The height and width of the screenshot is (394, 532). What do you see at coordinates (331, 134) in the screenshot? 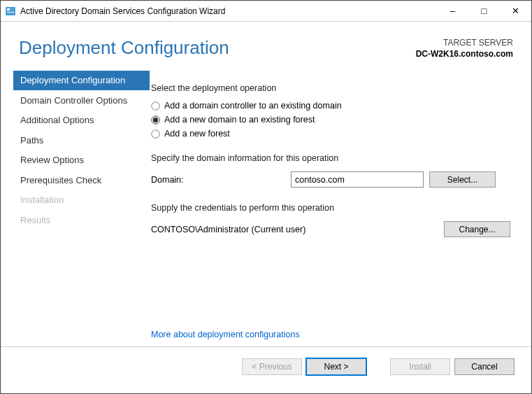
I see `radio-add-forest: Add a new forest` at bounding box center [331, 134].